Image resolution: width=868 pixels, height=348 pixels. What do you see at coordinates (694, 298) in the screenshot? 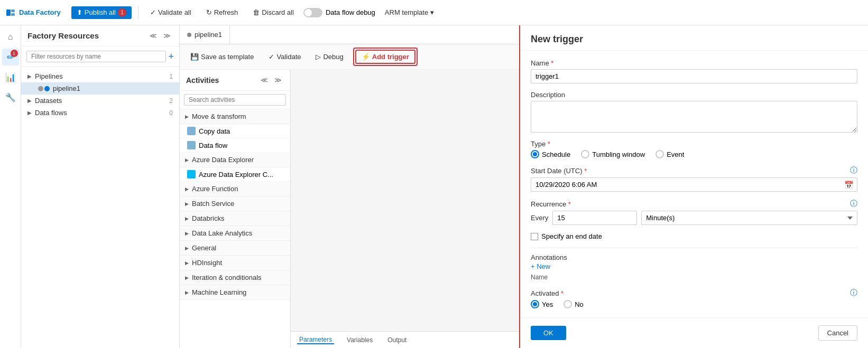
I see `activated-field-group: Activated * ⓘ Yes No` at bounding box center [694, 298].